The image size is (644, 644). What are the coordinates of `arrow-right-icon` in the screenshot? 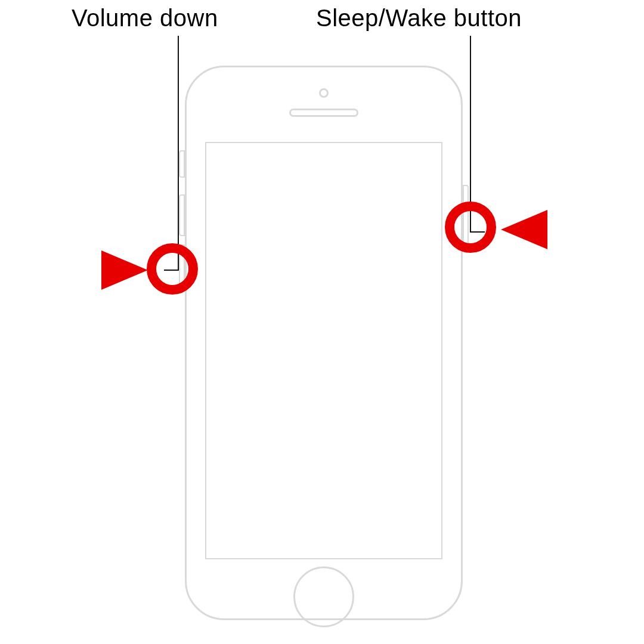 It's located at (75, 270).